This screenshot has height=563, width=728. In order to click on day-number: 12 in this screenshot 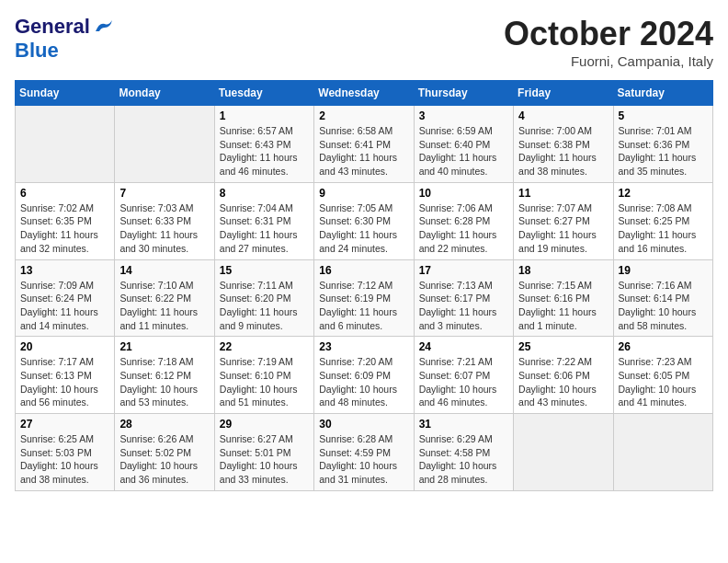, I will do `click(664, 193)`.